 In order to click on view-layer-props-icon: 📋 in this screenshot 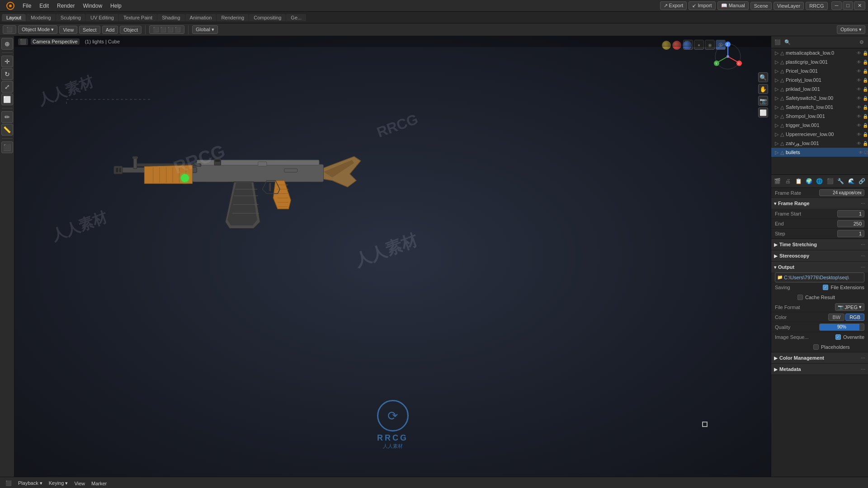, I will do `click(798, 181)`.